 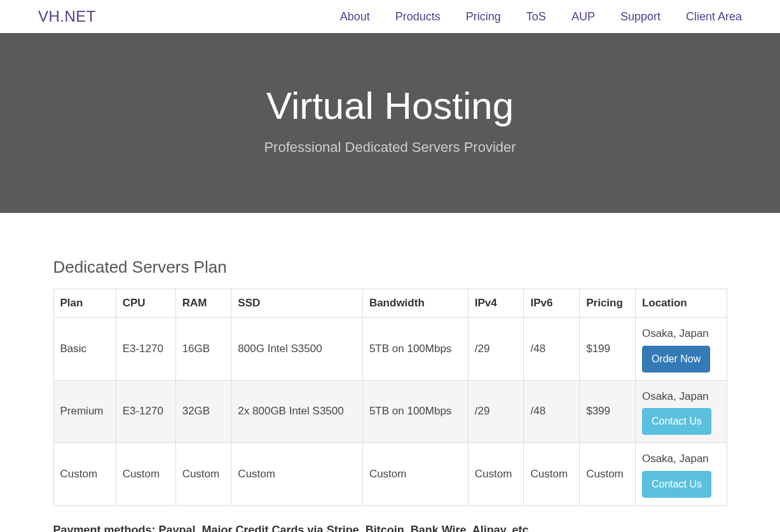 I want to click on th-cpu: CPU, so click(x=146, y=304).